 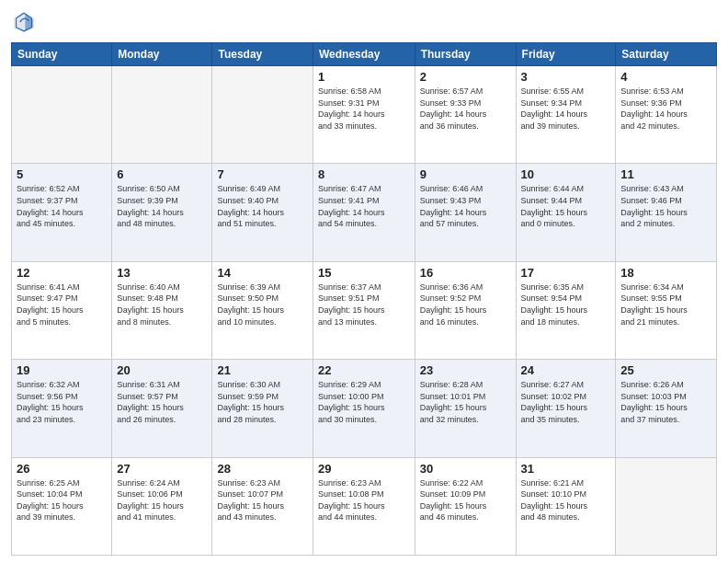 I want to click on weekday-header-saturday: Saturday, so click(x=666, y=55).